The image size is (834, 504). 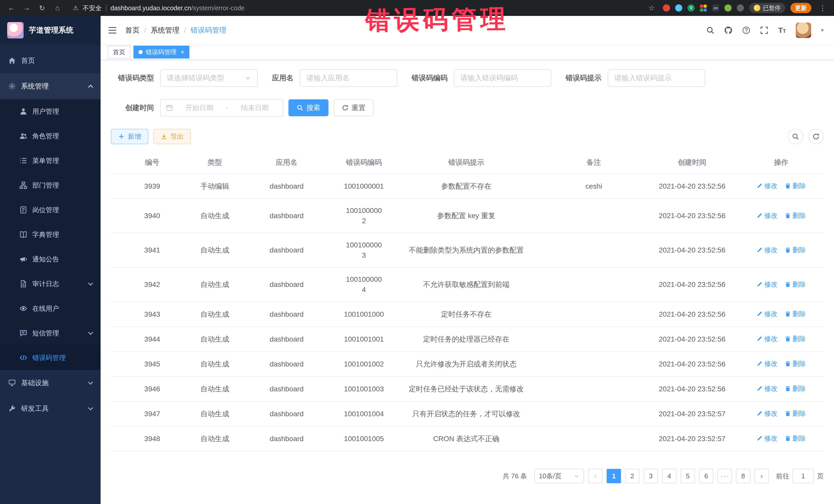 What do you see at coordinates (651, 476) in the screenshot?
I see `page-button-3: 3` at bounding box center [651, 476].